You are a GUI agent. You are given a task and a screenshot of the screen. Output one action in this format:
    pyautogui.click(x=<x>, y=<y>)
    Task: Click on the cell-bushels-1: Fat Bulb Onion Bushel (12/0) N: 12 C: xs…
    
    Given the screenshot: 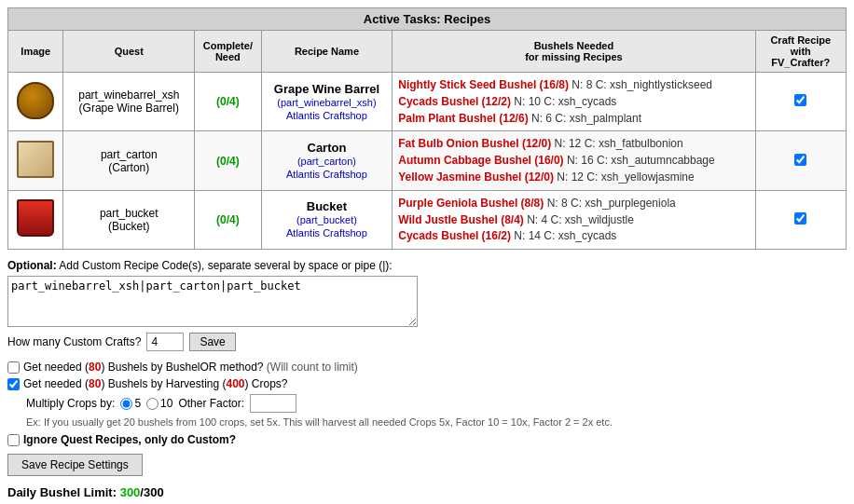 What is the action you would take?
    pyautogui.click(x=574, y=160)
    